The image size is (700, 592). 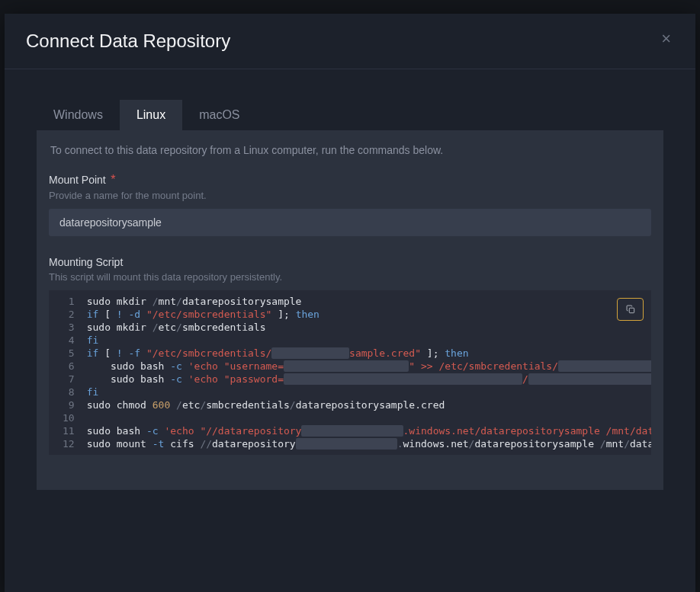 I want to click on tab-windows: Windows, so click(x=78, y=115).